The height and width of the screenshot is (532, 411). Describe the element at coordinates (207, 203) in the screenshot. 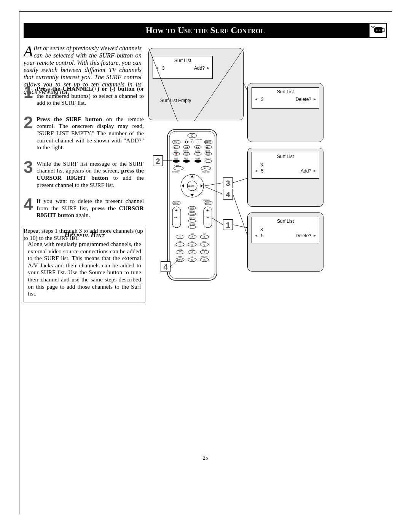

I see `svg-text: ▶OK` at that location.